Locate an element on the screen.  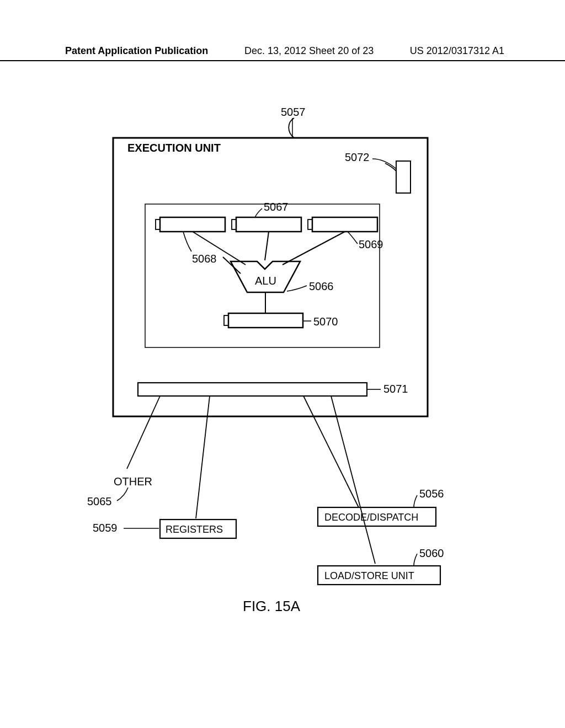
reg-center is located at coordinates (269, 224).